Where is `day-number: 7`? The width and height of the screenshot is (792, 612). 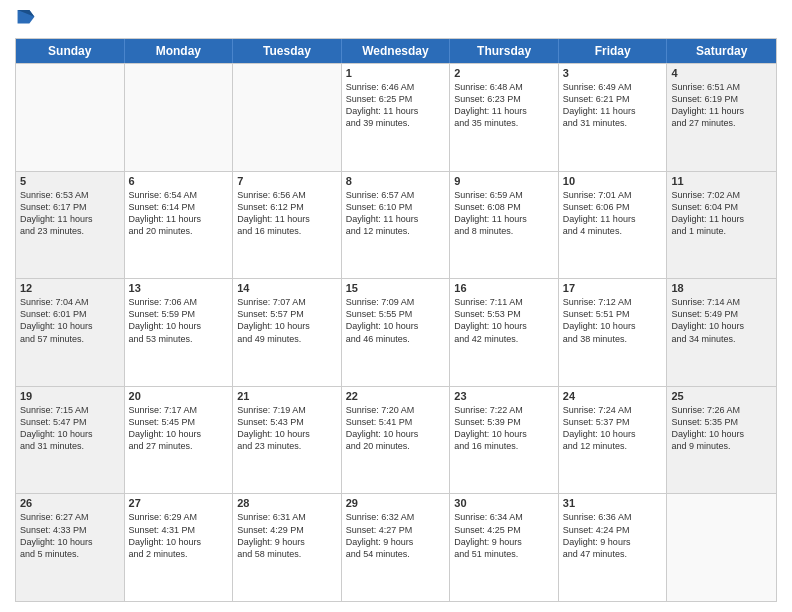 day-number: 7 is located at coordinates (287, 181).